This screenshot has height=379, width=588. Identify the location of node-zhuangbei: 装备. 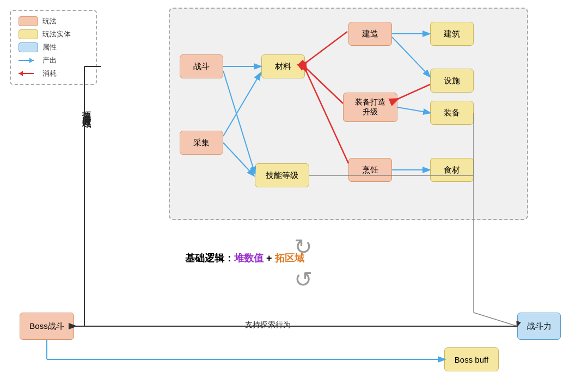
(452, 113).